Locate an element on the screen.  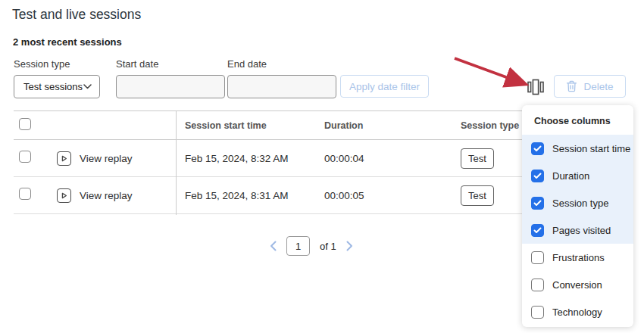
column-option-technology: Technology is located at coordinates (577, 312).